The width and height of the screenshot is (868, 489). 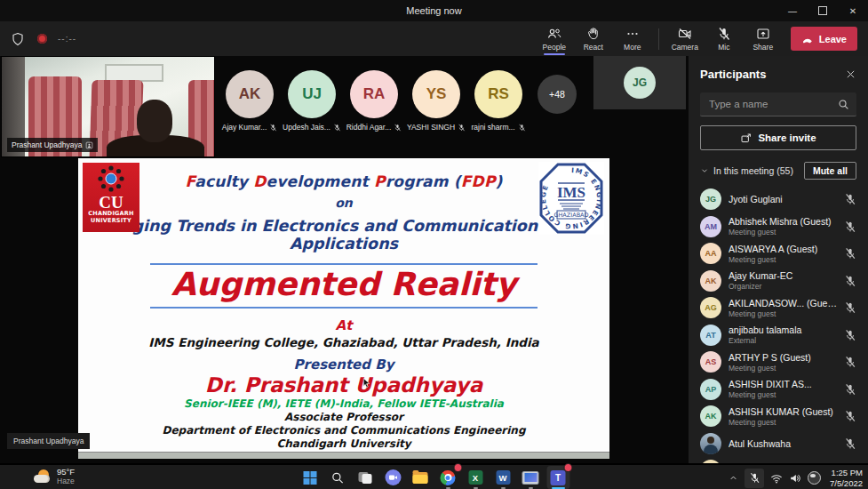 What do you see at coordinates (795, 478) in the screenshot?
I see `volume-icon` at bounding box center [795, 478].